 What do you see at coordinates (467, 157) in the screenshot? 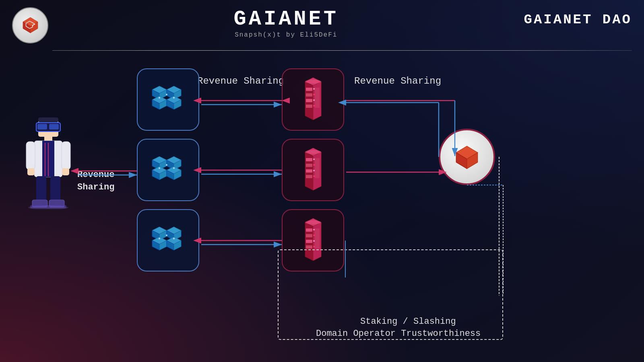
I see `dao-circle` at bounding box center [467, 157].